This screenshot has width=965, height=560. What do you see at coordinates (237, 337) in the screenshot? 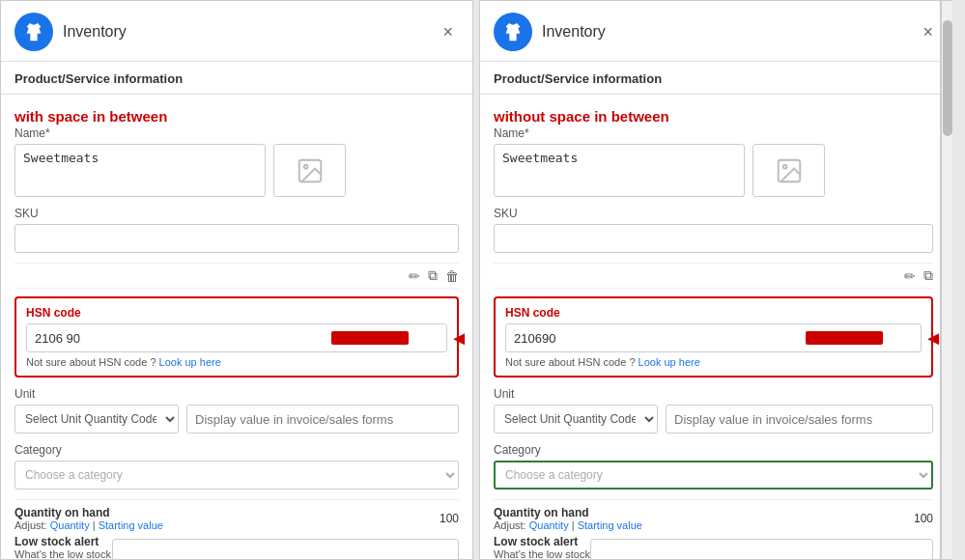
I see `left-hsn-section: HSN code ◄ Not sure about HSN code ? Loo…` at bounding box center [237, 337].